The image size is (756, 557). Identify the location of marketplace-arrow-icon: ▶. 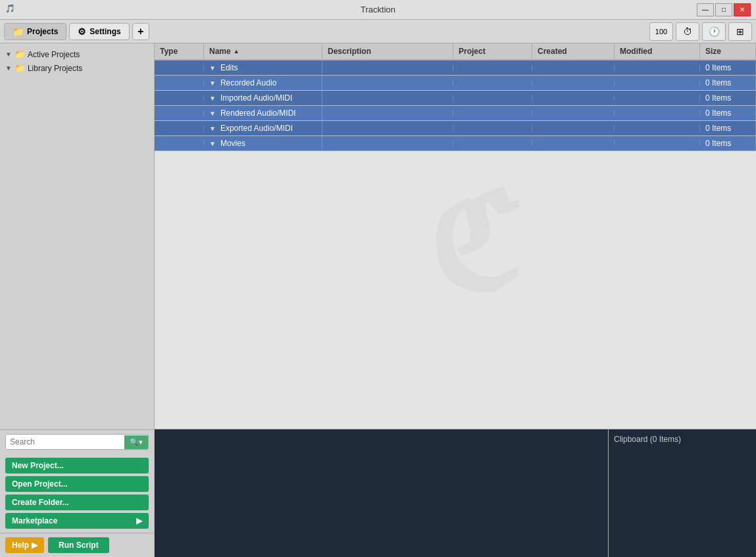
(139, 521).